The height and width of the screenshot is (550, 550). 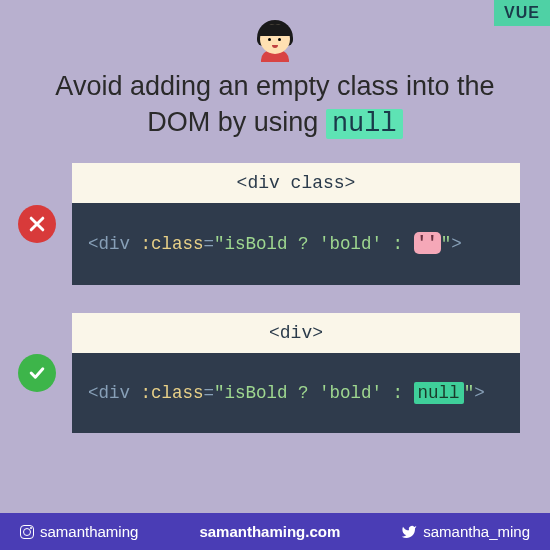 What do you see at coordinates (270, 532) in the screenshot?
I see `website-link: samanthaming.com` at bounding box center [270, 532].